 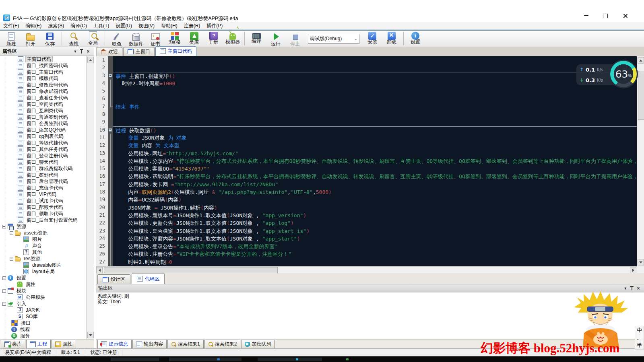 What do you see at coordinates (43, 143) in the screenshot?
I see `tree-item-13: 窗口_等级代挂代码` at bounding box center [43, 143].